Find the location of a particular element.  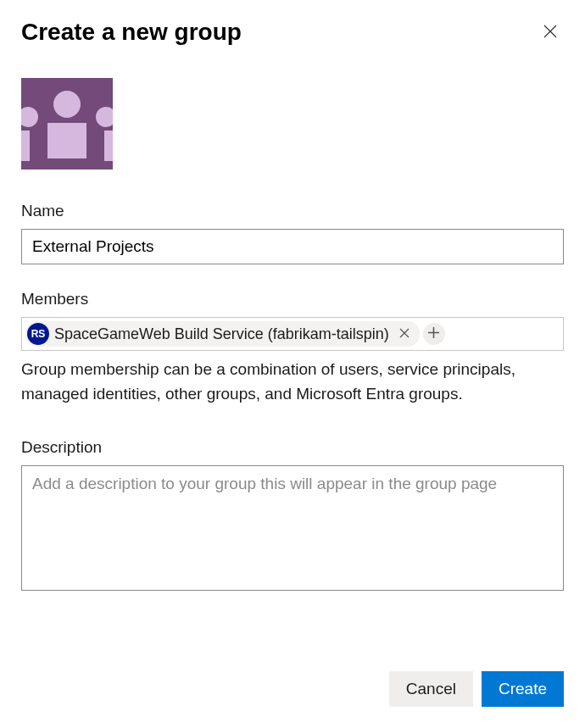

group-avatar-icon is located at coordinates (67, 124).